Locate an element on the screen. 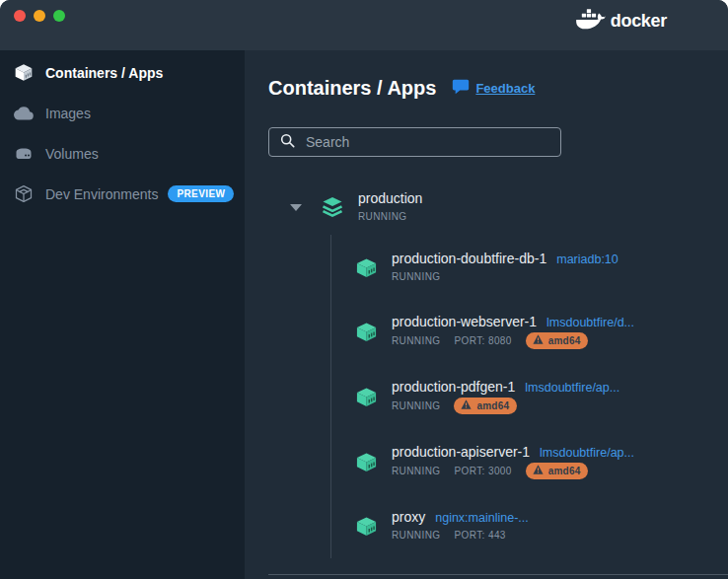 The width and height of the screenshot is (728, 579). preview-badge: PREVIEW is located at coordinates (201, 193).